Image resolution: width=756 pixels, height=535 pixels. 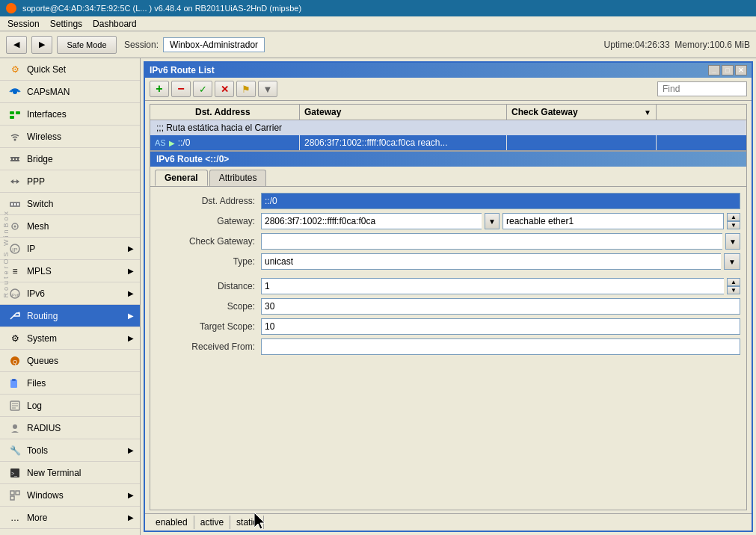 What do you see at coordinates (209, 221) in the screenshot?
I see `gateway-label: Gateway:` at bounding box center [209, 221].